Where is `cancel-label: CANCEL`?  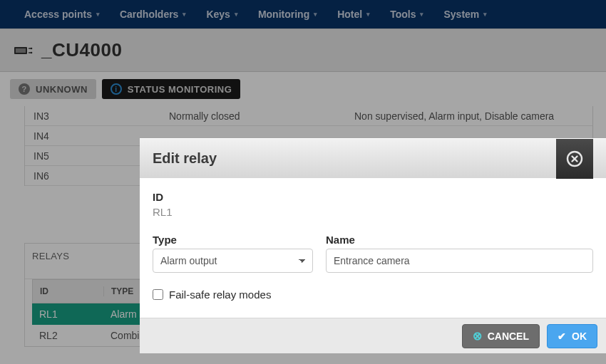 cancel-label: CANCEL is located at coordinates (508, 336).